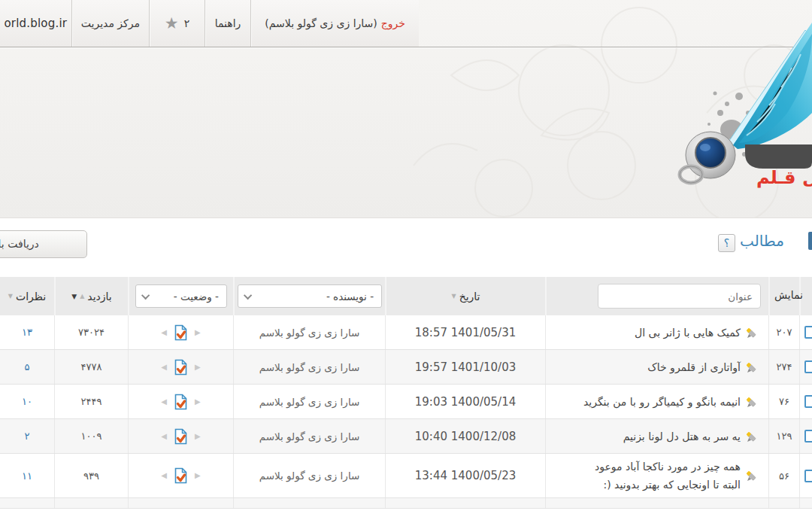 The height and width of the screenshot is (514, 812). Describe the element at coordinates (779, 157) in the screenshot. I see `logo-glyph-fragment` at that location.